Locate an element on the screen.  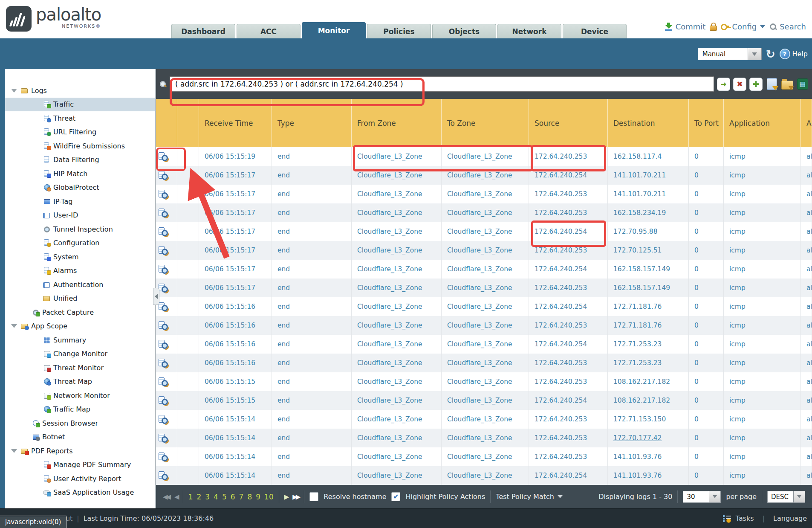
expand-triangle-icon is located at coordinates (14, 326).